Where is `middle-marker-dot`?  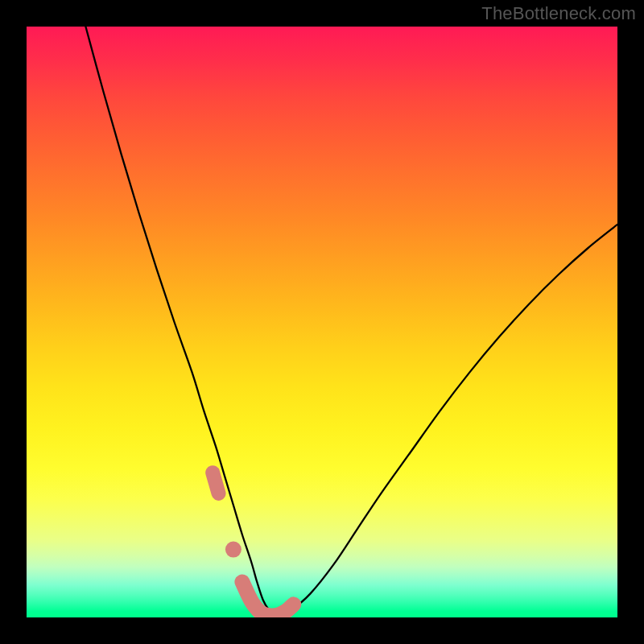
middle-marker-dot is located at coordinates (233, 550).